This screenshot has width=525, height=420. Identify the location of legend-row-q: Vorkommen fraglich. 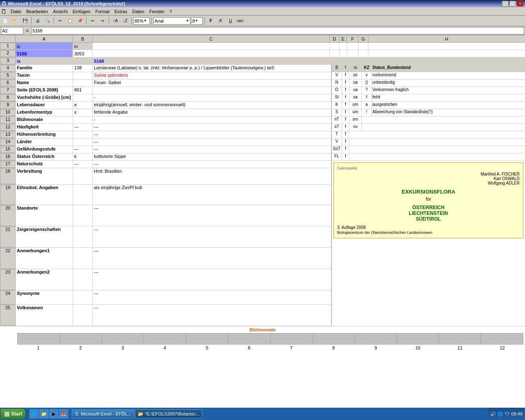
(449, 90).